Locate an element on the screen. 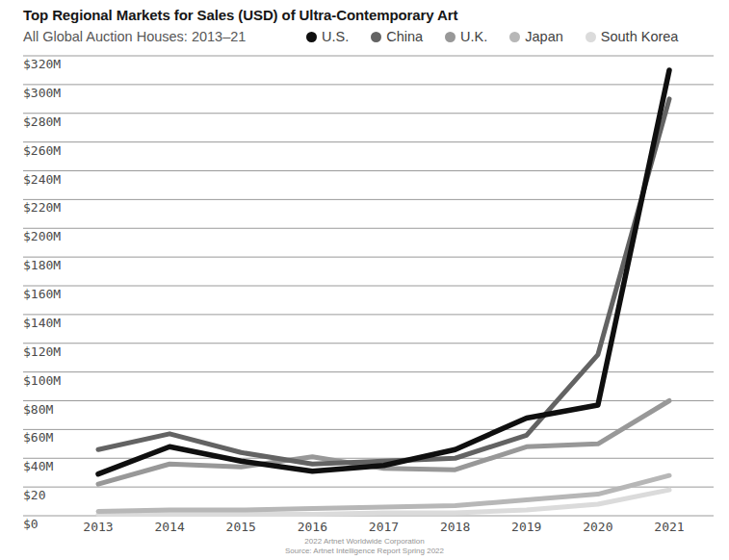 This screenshot has height=560, width=729. legend: U.S. China U.K. Japan South Korea is located at coordinates (492, 37).